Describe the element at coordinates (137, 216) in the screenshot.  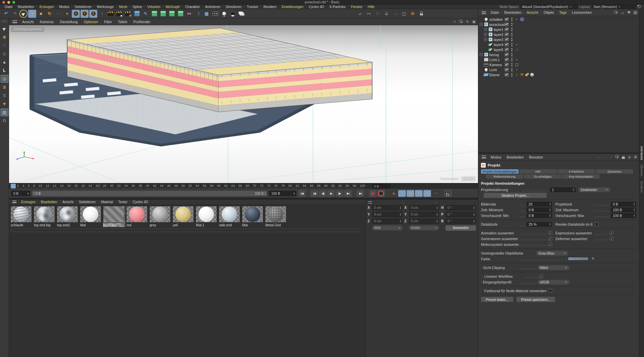
I see `material-red: red` at that location.